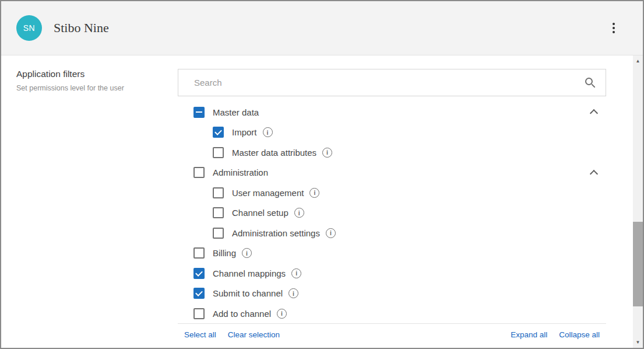 This screenshot has height=349, width=644. What do you see at coordinates (638, 202) in the screenshot?
I see `scrollbar: ▲ ▼` at bounding box center [638, 202].